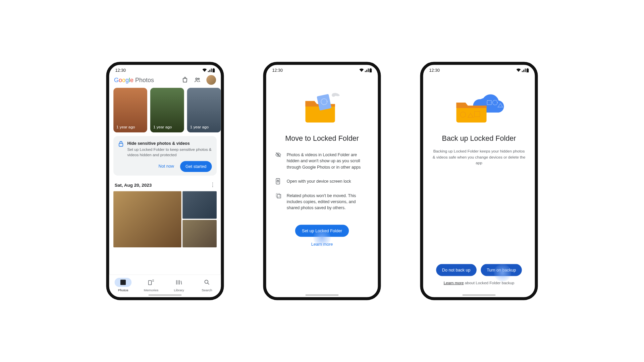  What do you see at coordinates (166, 167) in the screenshot?
I see `not-now-button: Not now` at bounding box center [166, 167].